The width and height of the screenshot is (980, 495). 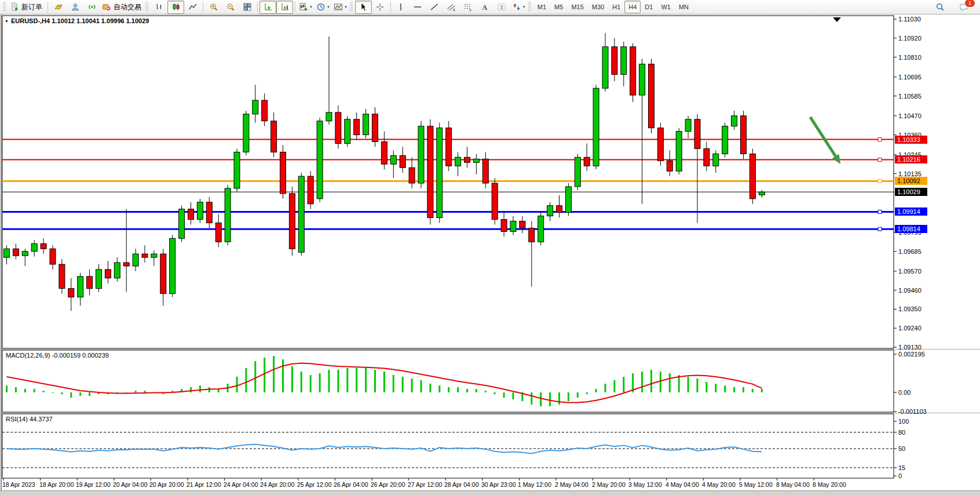 What do you see at coordinates (213, 7) in the screenshot?
I see `zoom-in-button` at bounding box center [213, 7].